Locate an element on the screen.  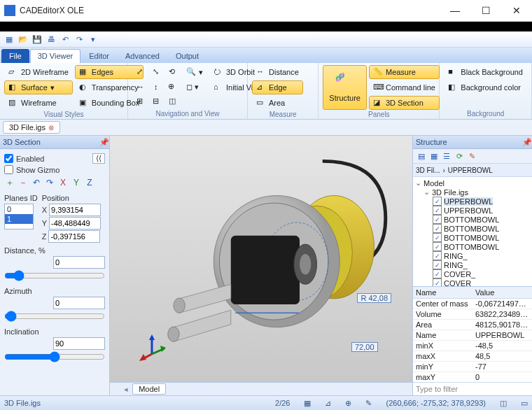
close-tab-icon: ⊗ is located at coordinates (51, 127).